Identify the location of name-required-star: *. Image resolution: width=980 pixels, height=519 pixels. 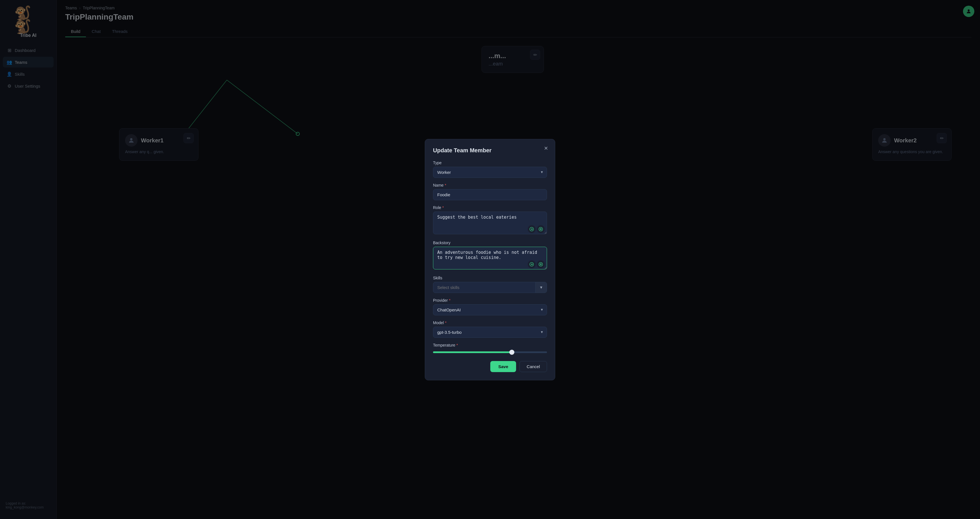
(445, 185).